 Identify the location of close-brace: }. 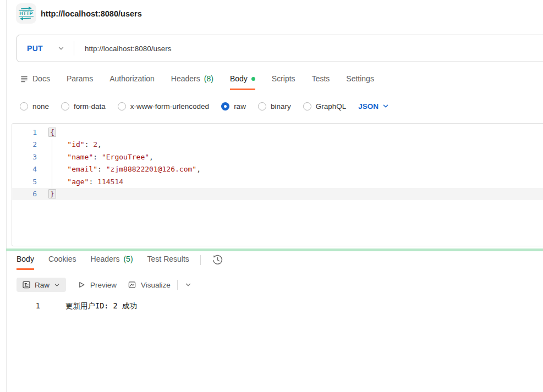
(52, 194).